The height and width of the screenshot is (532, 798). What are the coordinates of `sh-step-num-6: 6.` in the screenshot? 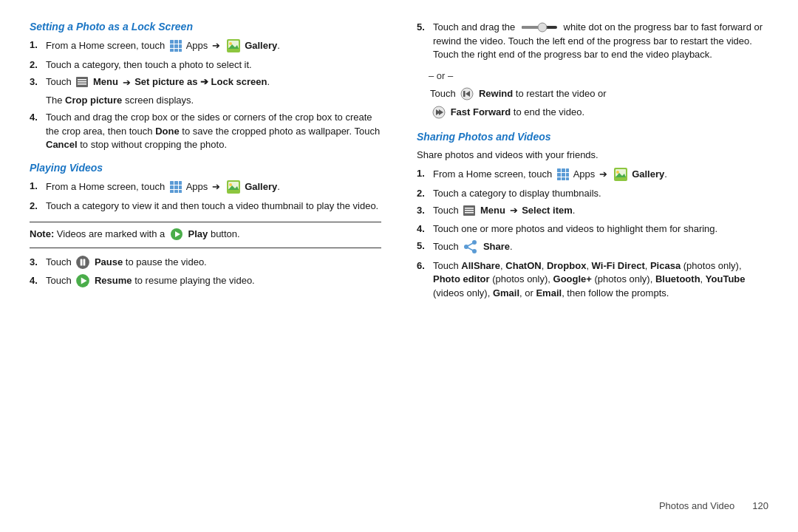 It's located at (423, 279).